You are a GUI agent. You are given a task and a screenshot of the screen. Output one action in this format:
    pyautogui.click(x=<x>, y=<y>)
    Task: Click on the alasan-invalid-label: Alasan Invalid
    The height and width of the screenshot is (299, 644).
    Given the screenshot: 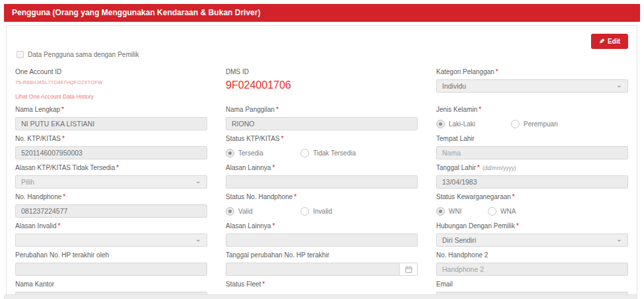 What is the action you would take?
    pyautogui.click(x=36, y=226)
    